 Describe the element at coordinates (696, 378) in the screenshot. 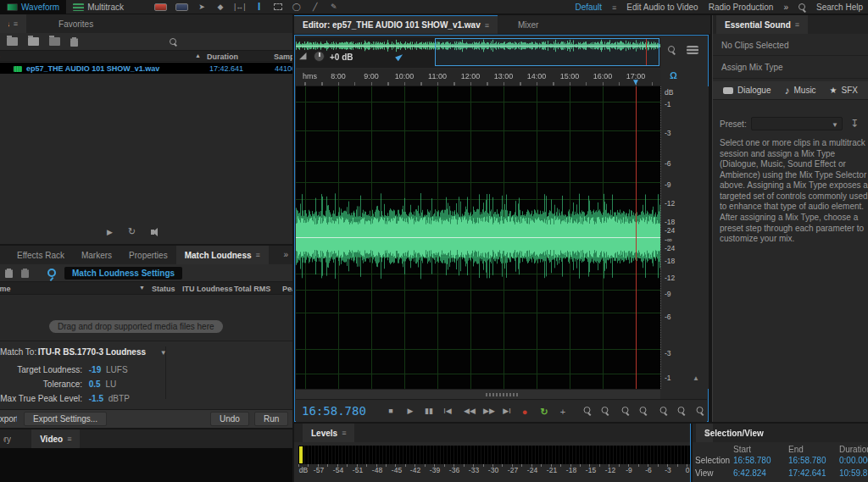

I see `amplitude-zoom-up-icon: ▲` at that location.